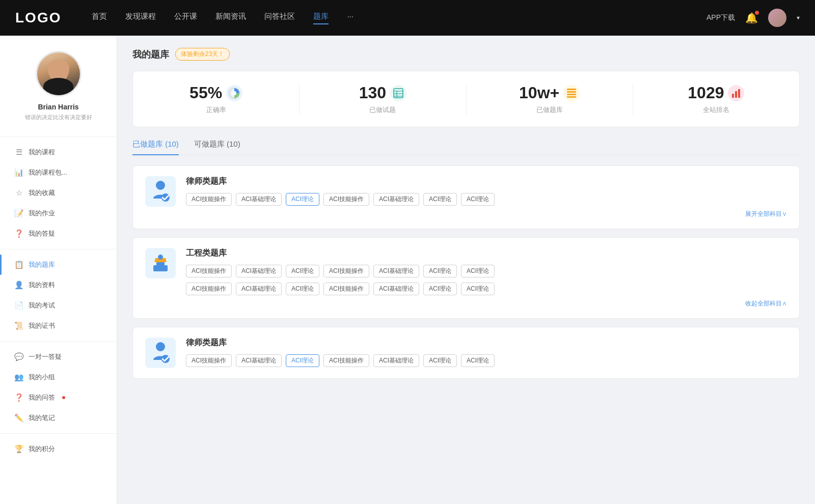 The image size is (815, 504). Describe the element at coordinates (58, 285) in the screenshot. I see `sidebar-item-my-profile: 👤 我的资料` at that location.